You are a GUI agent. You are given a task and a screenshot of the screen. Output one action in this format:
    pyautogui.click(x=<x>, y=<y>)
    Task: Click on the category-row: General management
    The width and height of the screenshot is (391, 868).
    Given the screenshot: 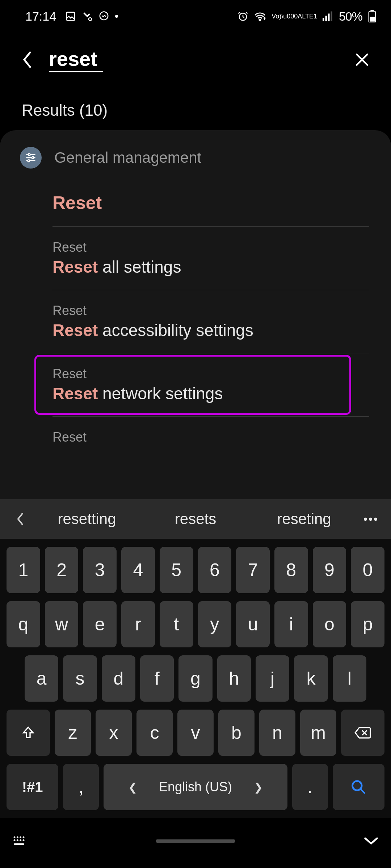 What is the action you would take?
    pyautogui.click(x=195, y=162)
    